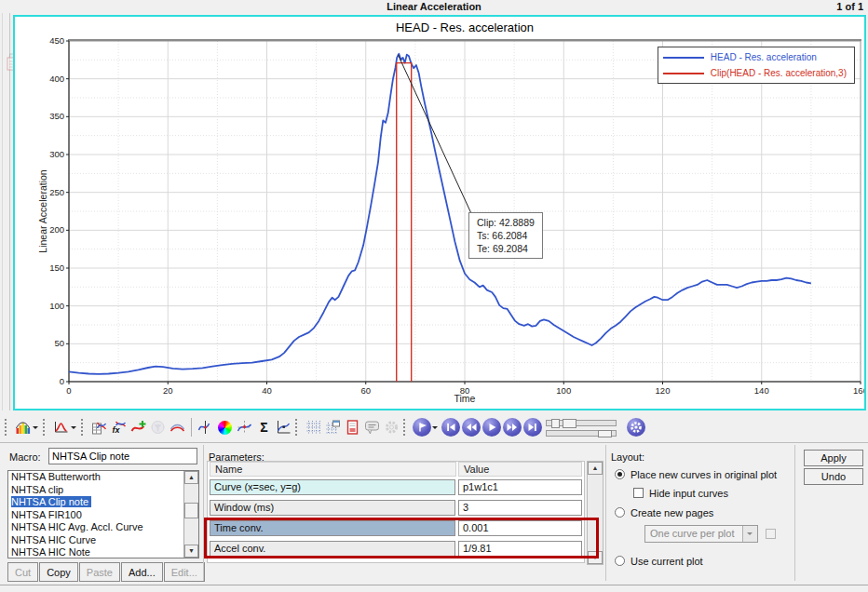 The image size is (868, 592). What do you see at coordinates (57, 115) in the screenshot?
I see `svg-text: 350` at bounding box center [57, 115].